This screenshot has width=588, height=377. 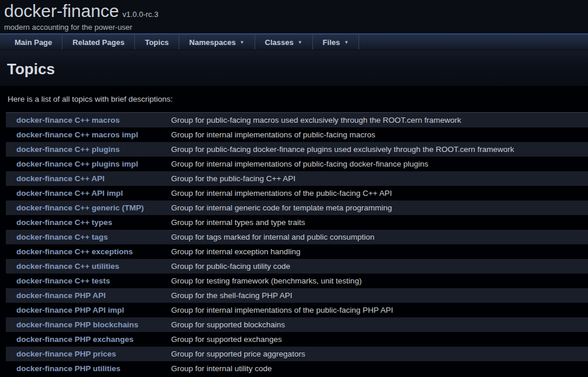 I want to click on topic-entry: docker-finance C++ types, so click(x=89, y=222).